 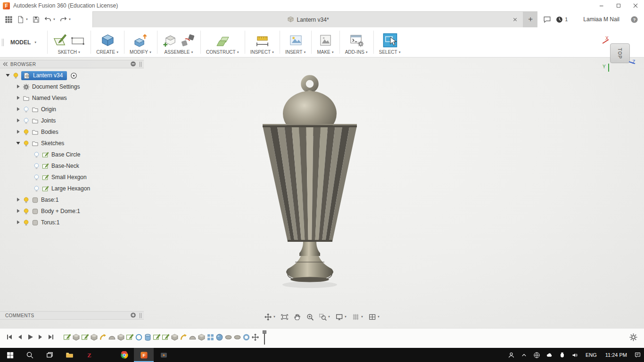 What do you see at coordinates (72, 211) in the screenshot?
I see `tree-item-body-dome-1: Body + Dome:1` at bounding box center [72, 211].